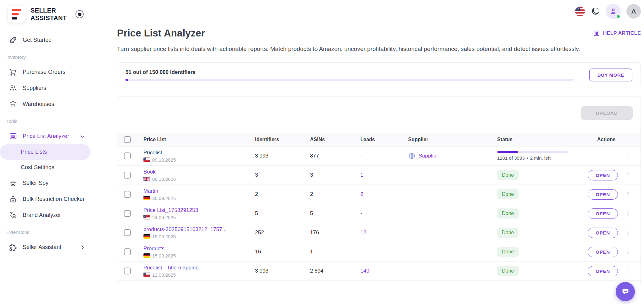  I want to click on price-list-name: Price List_1758291253, so click(196, 210).